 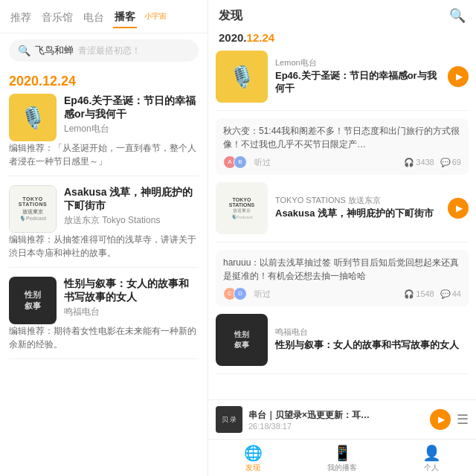 I want to click on playing-title: 串台｜贝望录×迅更更新：耳…, so click(x=336, y=415).